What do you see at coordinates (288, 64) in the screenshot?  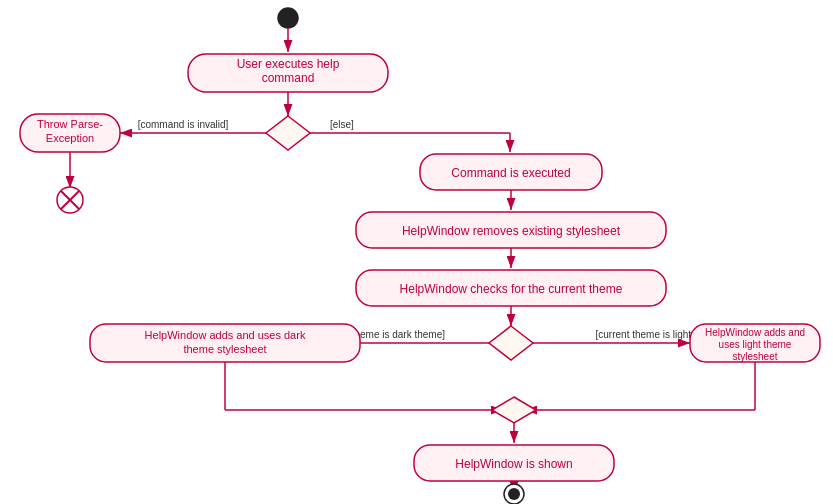 I see `user-executes-label: User executes help` at bounding box center [288, 64].